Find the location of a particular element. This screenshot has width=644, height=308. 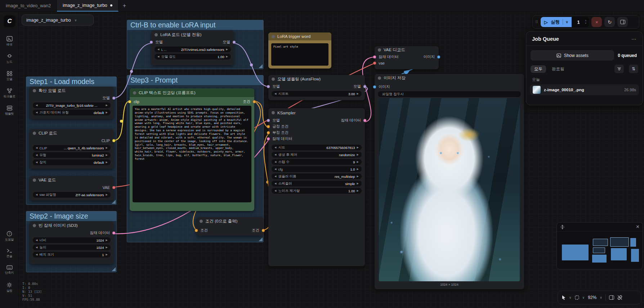

widget-scheduler: ◀스케줄러simple▶ is located at coordinates (317, 184).